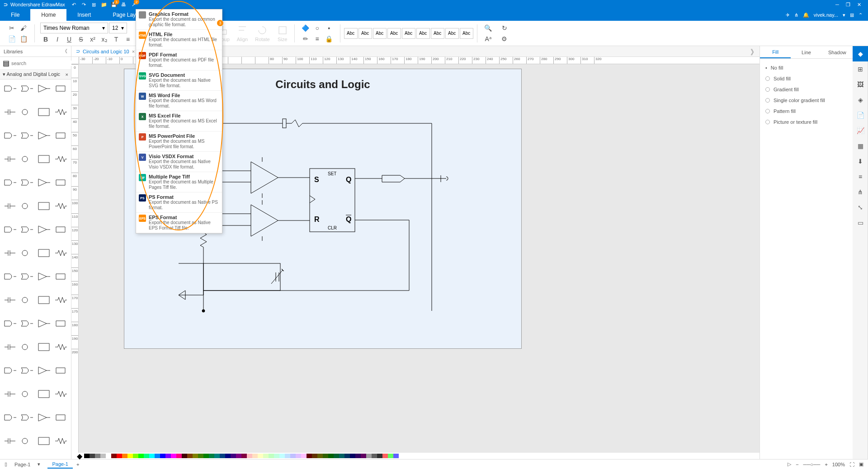 The image size is (868, 469). I want to click on search-input, so click(42, 63).